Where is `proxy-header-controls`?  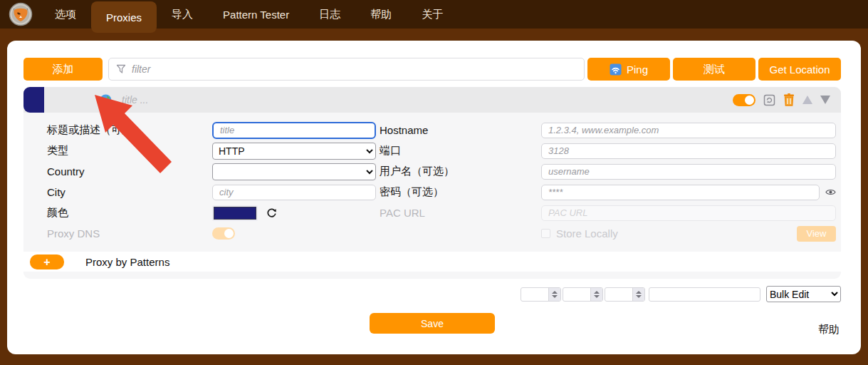
proxy-header-controls is located at coordinates (782, 100).